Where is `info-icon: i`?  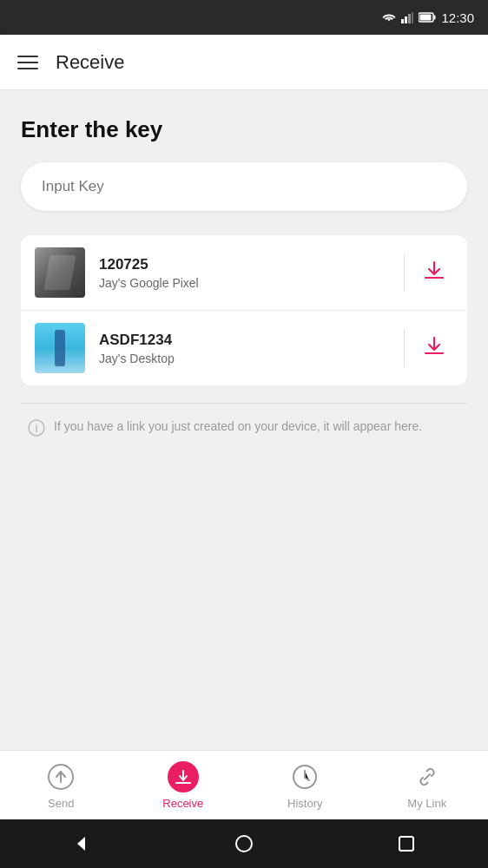 info-icon: i is located at coordinates (36, 431).